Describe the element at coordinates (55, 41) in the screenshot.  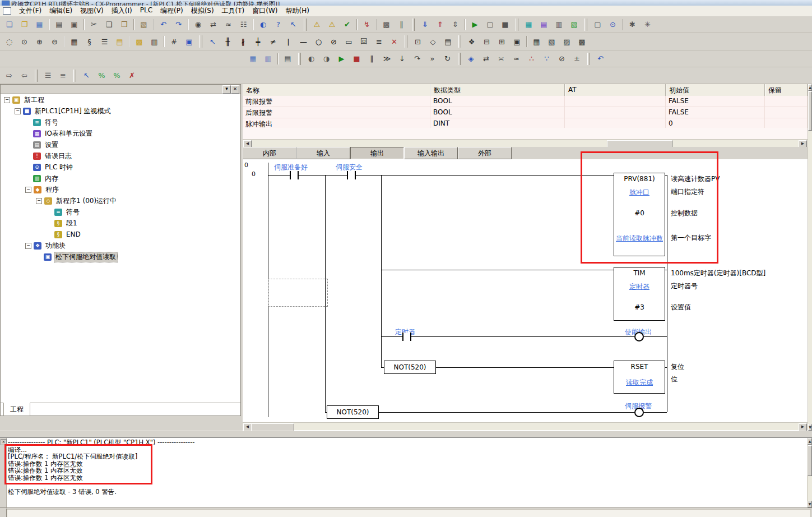
I see `zoom-out-button: ⊖` at that location.